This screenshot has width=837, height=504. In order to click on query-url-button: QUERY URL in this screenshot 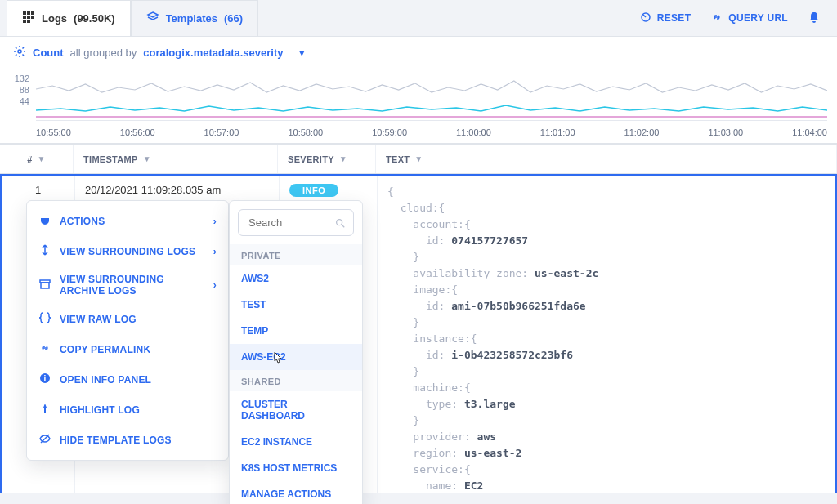, I will do `click(749, 18)`.